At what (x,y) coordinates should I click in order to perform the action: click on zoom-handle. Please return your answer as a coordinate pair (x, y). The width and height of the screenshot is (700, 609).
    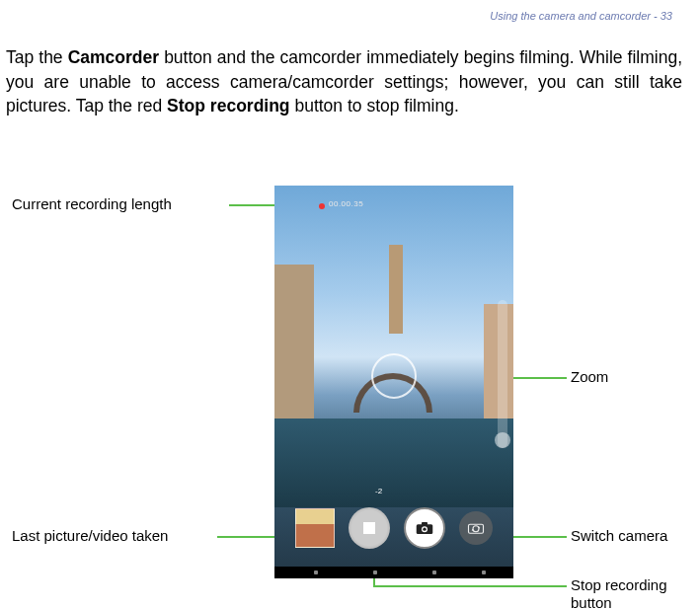
    Looking at the image, I should click on (503, 440).